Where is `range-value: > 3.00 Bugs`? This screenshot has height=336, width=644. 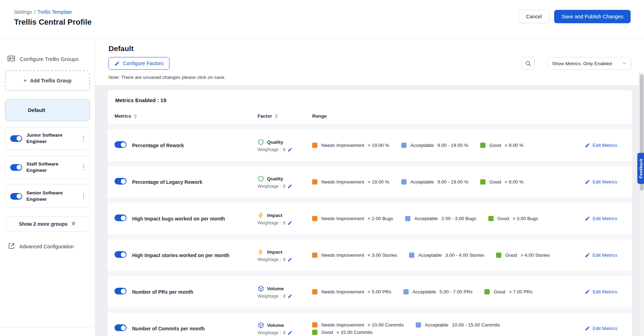 range-value: > 3.00 Bugs is located at coordinates (525, 218).